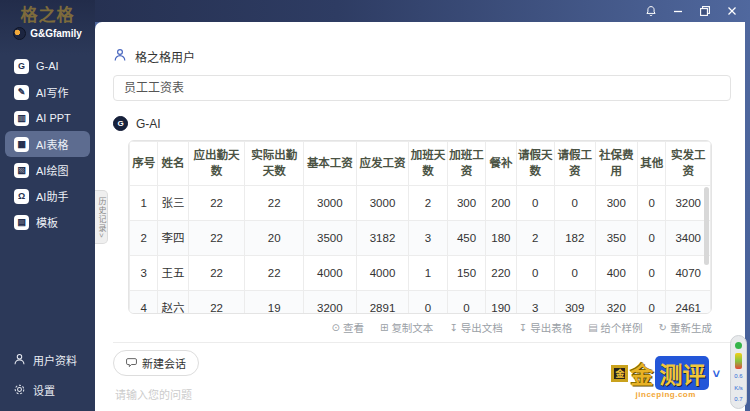  Describe the element at coordinates (650, 12) in the screenshot. I see `notification-bell-icon` at that location.